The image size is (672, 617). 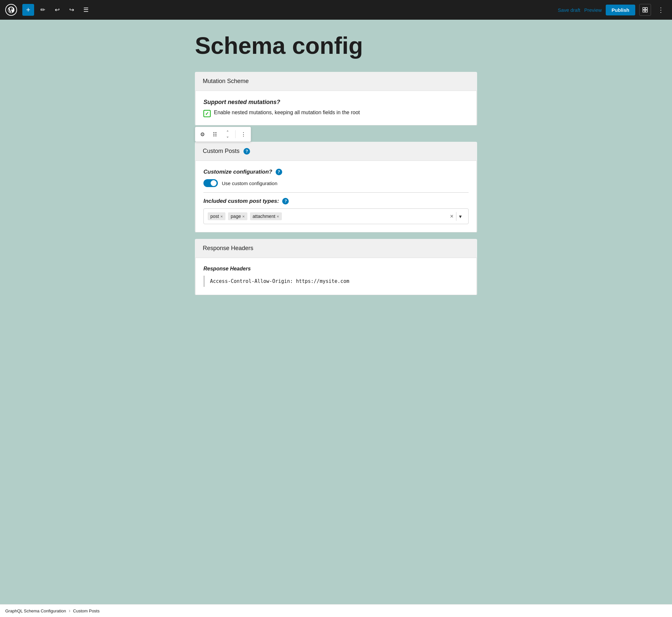 I want to click on response-headers-block: Response Headers Response Headers Access…, so click(x=336, y=267).